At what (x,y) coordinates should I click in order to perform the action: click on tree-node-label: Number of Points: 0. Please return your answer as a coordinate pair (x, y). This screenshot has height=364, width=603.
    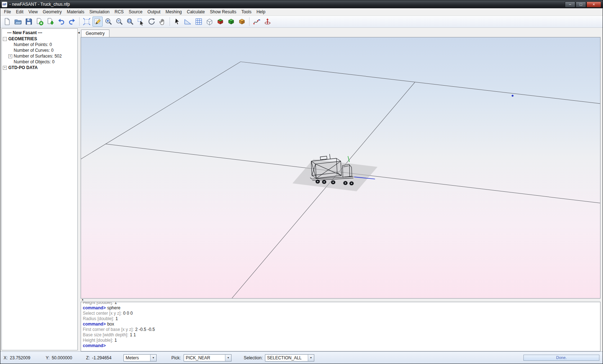
    Looking at the image, I should click on (33, 45).